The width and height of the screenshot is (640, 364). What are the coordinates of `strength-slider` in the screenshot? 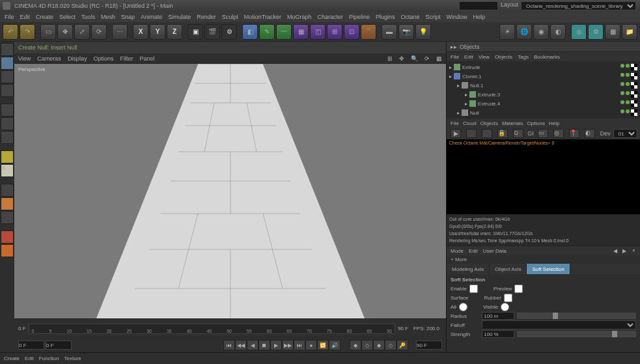 It's located at (577, 334).